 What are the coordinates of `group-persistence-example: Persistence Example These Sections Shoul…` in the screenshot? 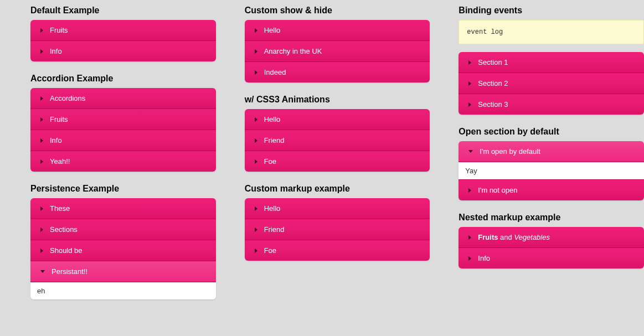 It's located at (123, 241).